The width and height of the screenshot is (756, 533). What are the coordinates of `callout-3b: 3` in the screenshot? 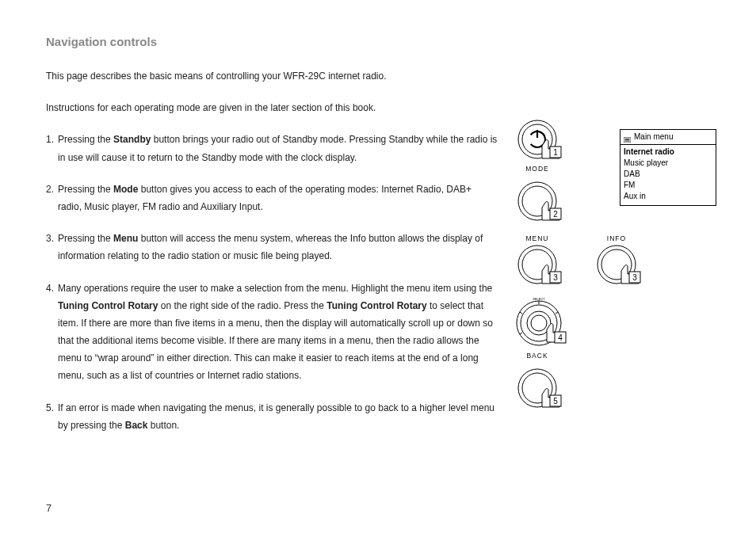 It's located at (635, 277).